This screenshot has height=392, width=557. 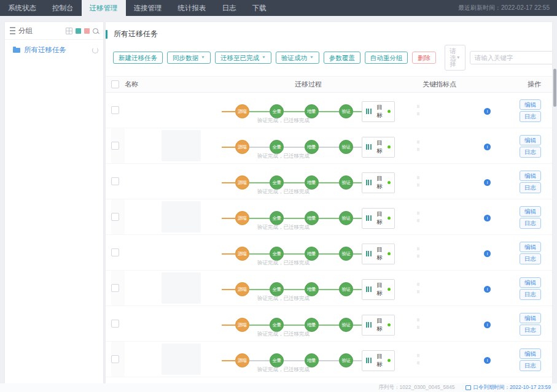 I want to click on column-name: 名称, so click(x=173, y=85).